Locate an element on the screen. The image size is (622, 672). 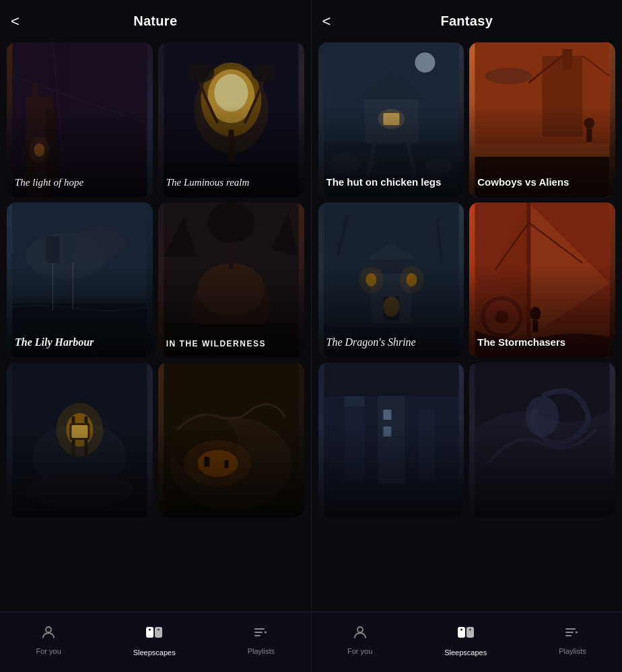
card-5-overlay is located at coordinates (79, 280).